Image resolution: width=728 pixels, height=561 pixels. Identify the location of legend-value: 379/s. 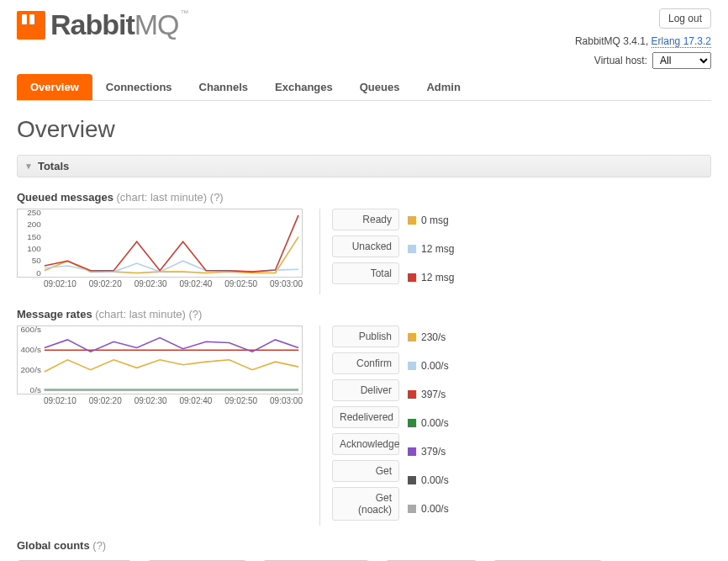
(429, 452).